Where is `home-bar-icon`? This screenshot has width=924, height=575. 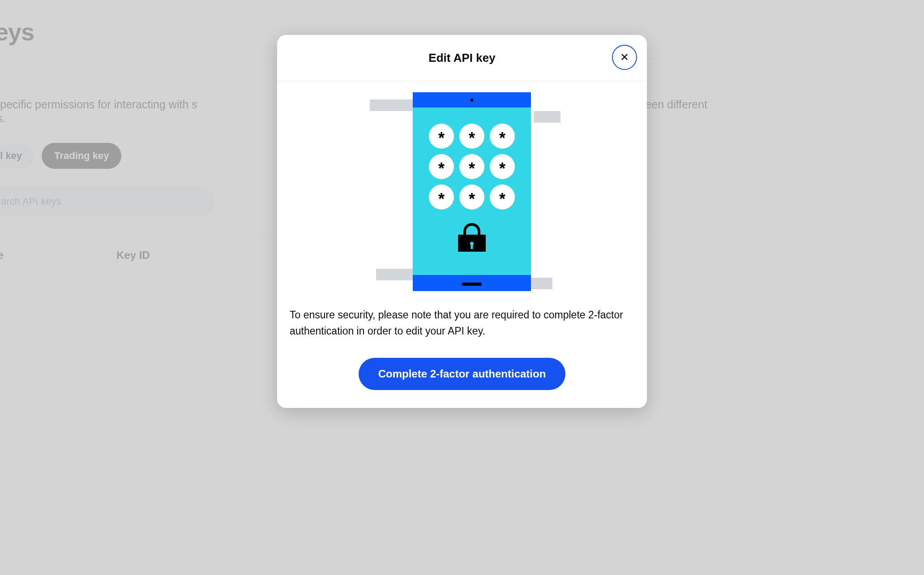
home-bar-icon is located at coordinates (472, 284).